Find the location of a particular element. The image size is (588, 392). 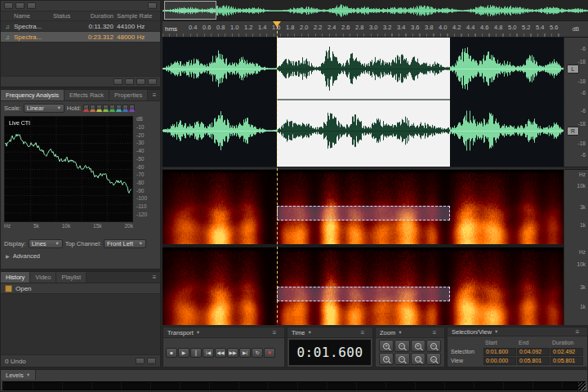

rewind-button: ◀◀ is located at coordinates (220, 353).